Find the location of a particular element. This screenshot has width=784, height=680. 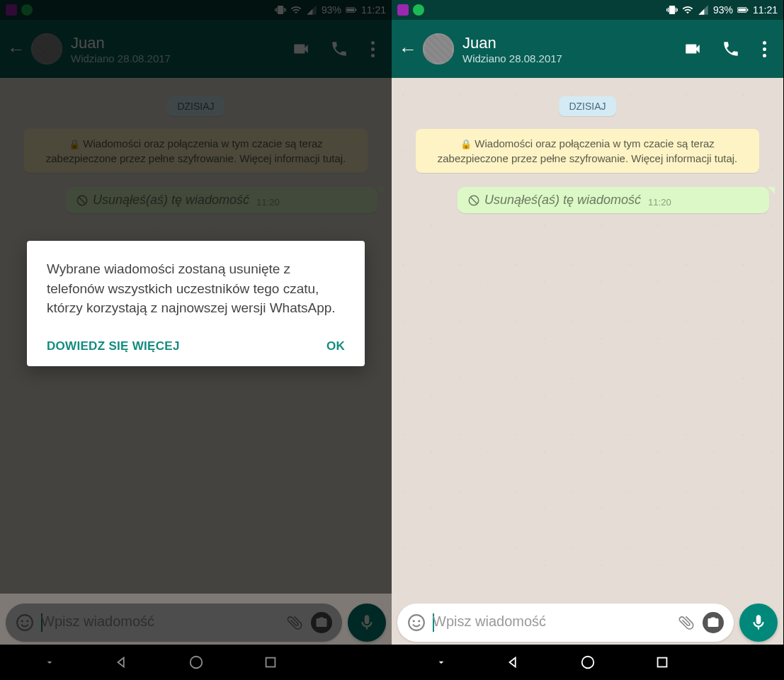

nav-collapse-icon is located at coordinates (441, 662).